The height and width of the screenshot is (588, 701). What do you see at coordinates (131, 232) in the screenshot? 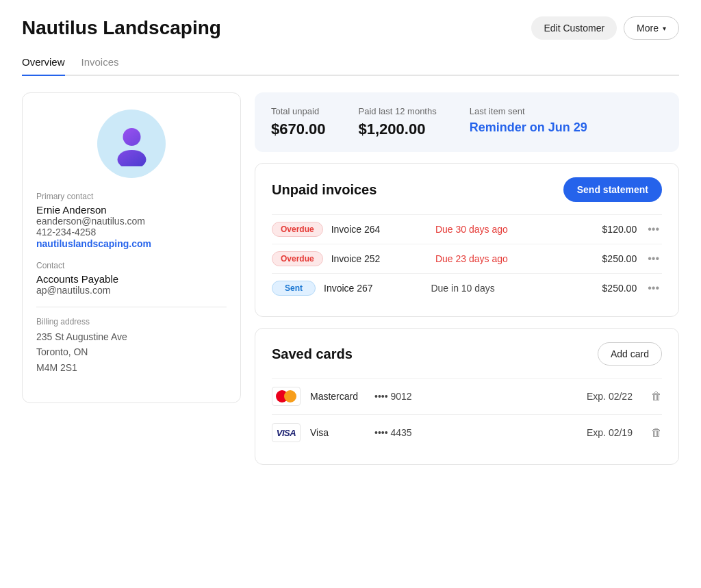
I see `contact-phone: 412-234-4258` at bounding box center [131, 232].